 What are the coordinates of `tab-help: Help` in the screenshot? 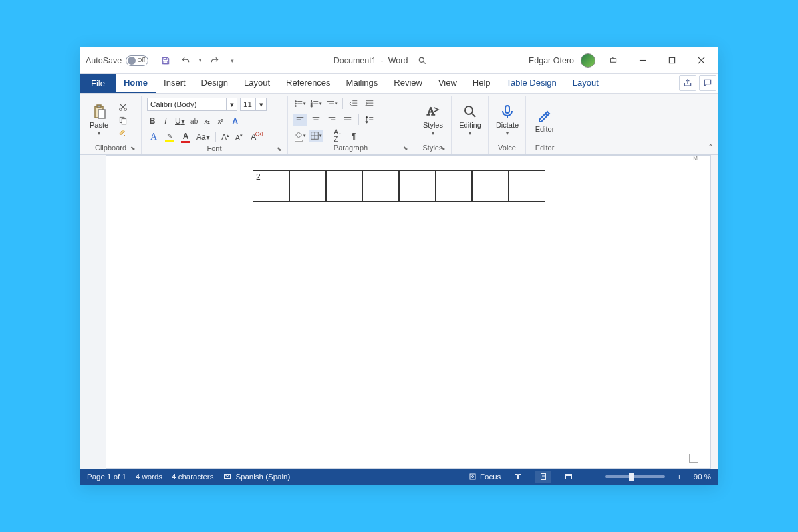 It's located at (481, 84).